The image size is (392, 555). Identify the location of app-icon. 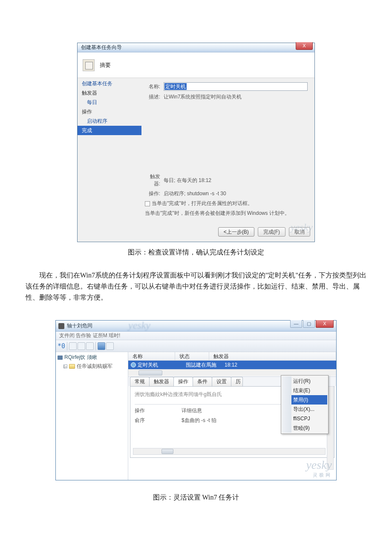
(61, 326).